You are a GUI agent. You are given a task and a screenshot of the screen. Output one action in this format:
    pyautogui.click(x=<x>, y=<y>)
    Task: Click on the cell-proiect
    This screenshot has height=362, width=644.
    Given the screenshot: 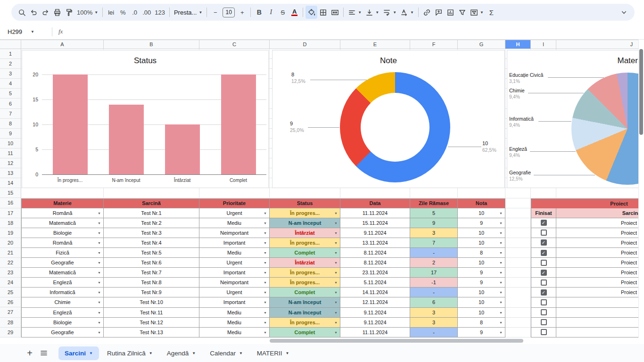 What is the action you would take?
    pyautogui.click(x=600, y=313)
    